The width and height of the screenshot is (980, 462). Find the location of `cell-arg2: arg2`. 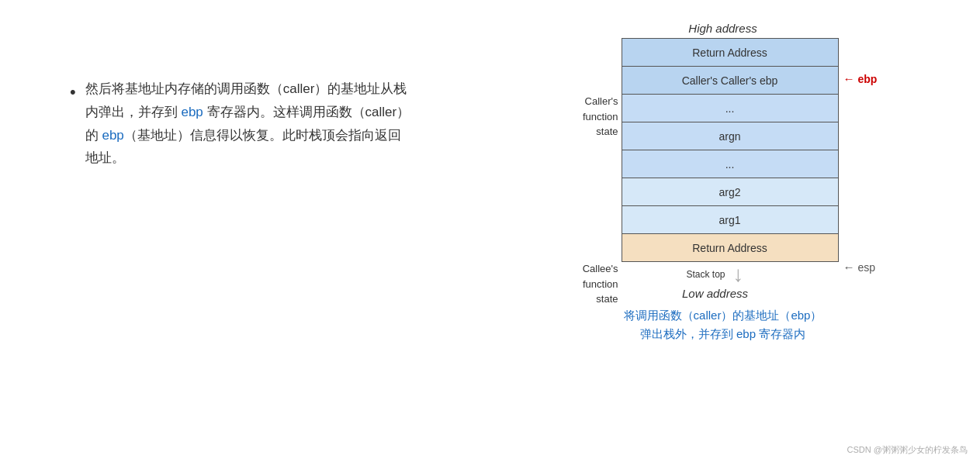

cell-arg2: arg2 is located at coordinates (729, 192).